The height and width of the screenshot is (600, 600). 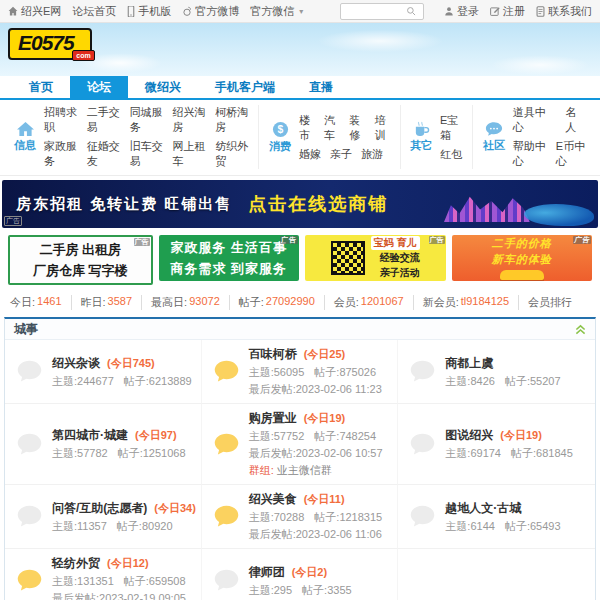 What do you see at coordinates (550, 302) in the screenshot?
I see `member-rank-link: 会员排行` at bounding box center [550, 302].